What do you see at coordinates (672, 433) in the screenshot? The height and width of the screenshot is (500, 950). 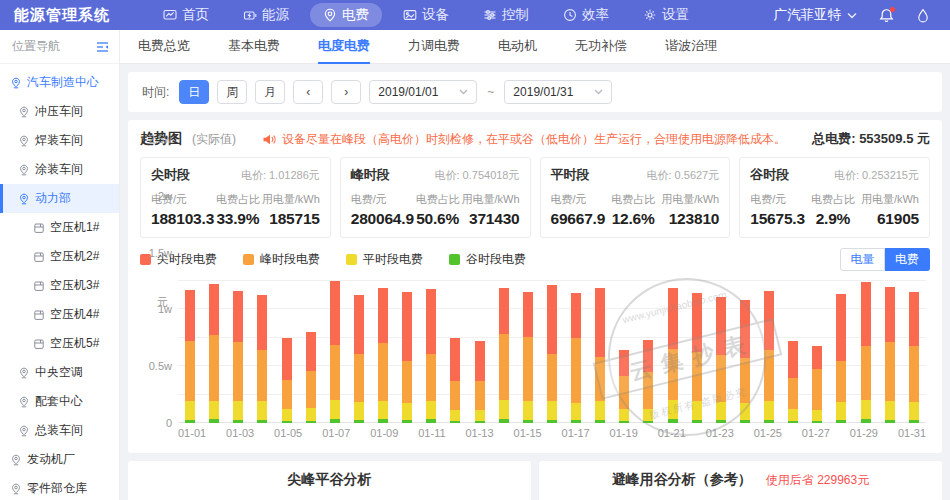 I see `x-axis-tick: 01-21` at bounding box center [672, 433].